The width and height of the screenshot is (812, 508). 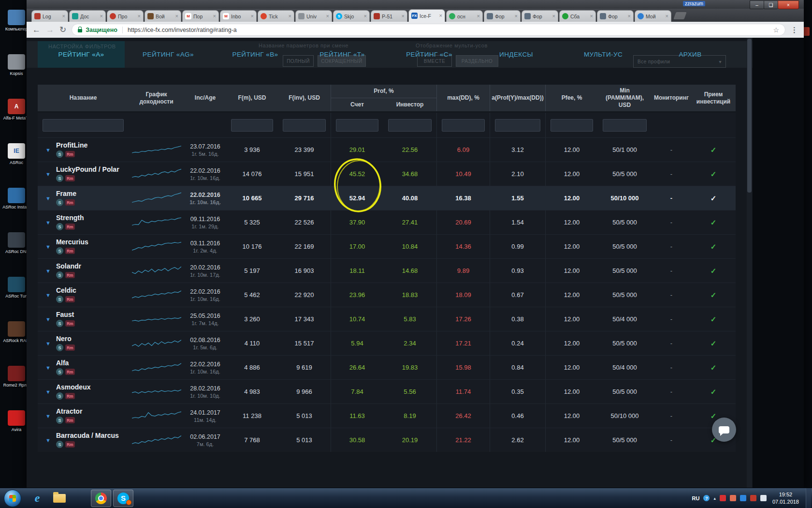 What do you see at coordinates (314, 16) in the screenshot?
I see `browser-tab: Univ ×` at bounding box center [314, 16].